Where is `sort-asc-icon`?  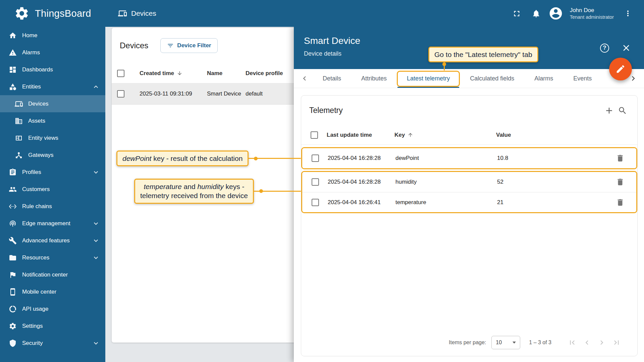 sort-asc-icon is located at coordinates (411, 135).